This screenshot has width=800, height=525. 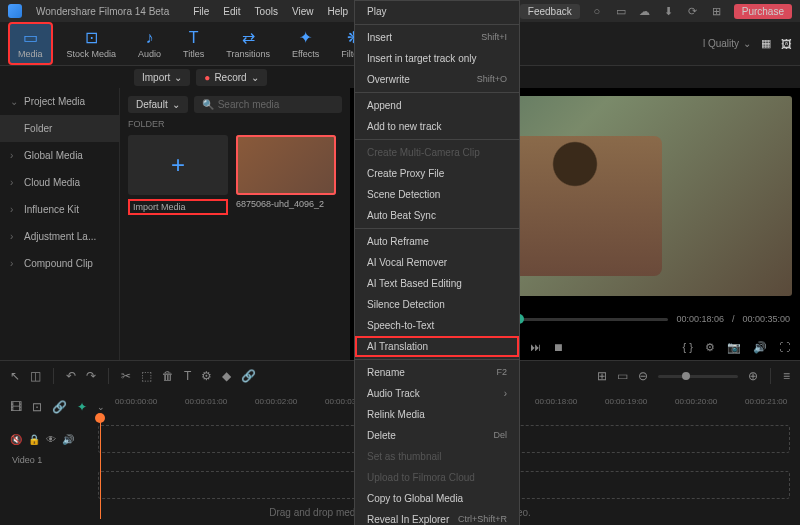 I want to click on volume2-icon: 🔊, so click(x=68, y=440).